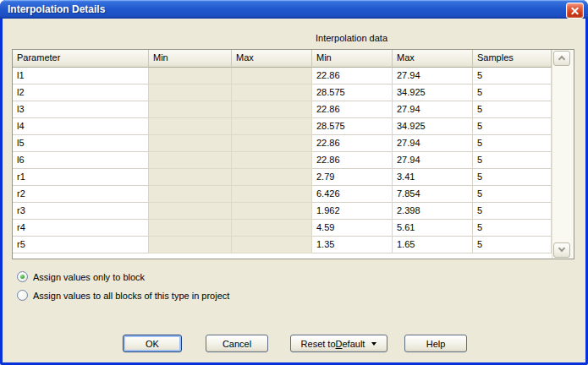 Image resolution: width=588 pixels, height=365 pixels. Describe the element at coordinates (81, 110) in the screenshot. I see `cell-parameter: l3` at that location.